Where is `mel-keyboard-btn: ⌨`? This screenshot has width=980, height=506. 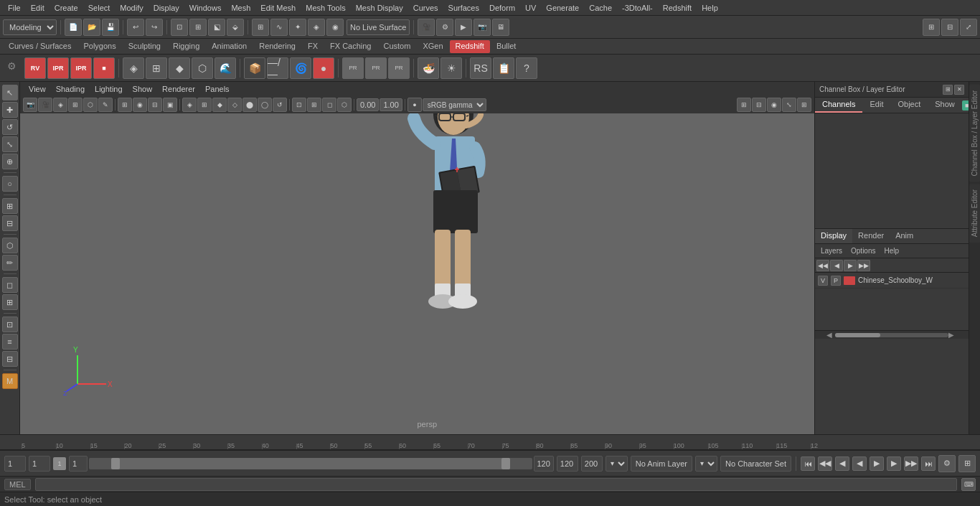 mel-keyboard-btn: ⌨ is located at coordinates (969, 484).